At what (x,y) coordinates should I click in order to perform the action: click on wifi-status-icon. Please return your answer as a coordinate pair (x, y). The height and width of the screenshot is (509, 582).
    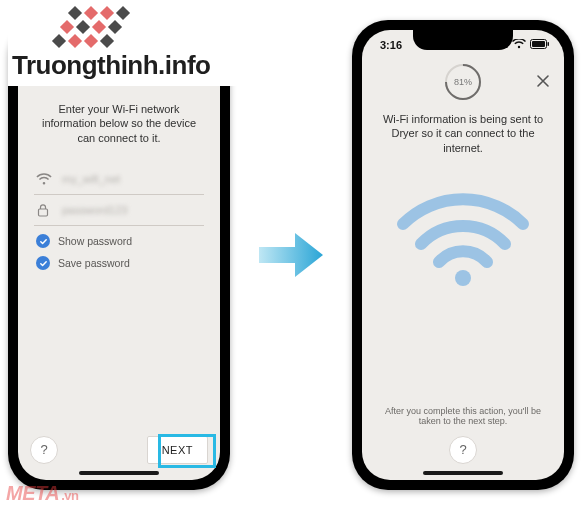
    Looking at the image, I should click on (519, 45).